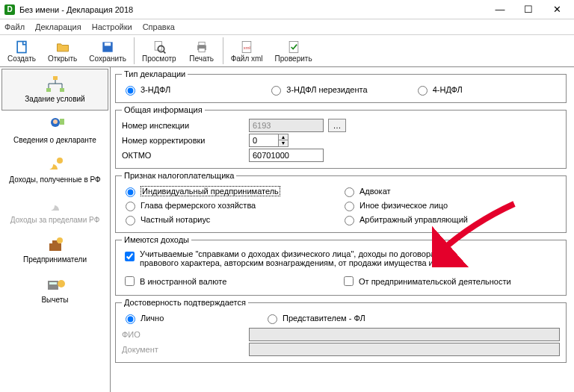 The width and height of the screenshot is (574, 392). I want to click on radio-representative-input, so click(272, 320).